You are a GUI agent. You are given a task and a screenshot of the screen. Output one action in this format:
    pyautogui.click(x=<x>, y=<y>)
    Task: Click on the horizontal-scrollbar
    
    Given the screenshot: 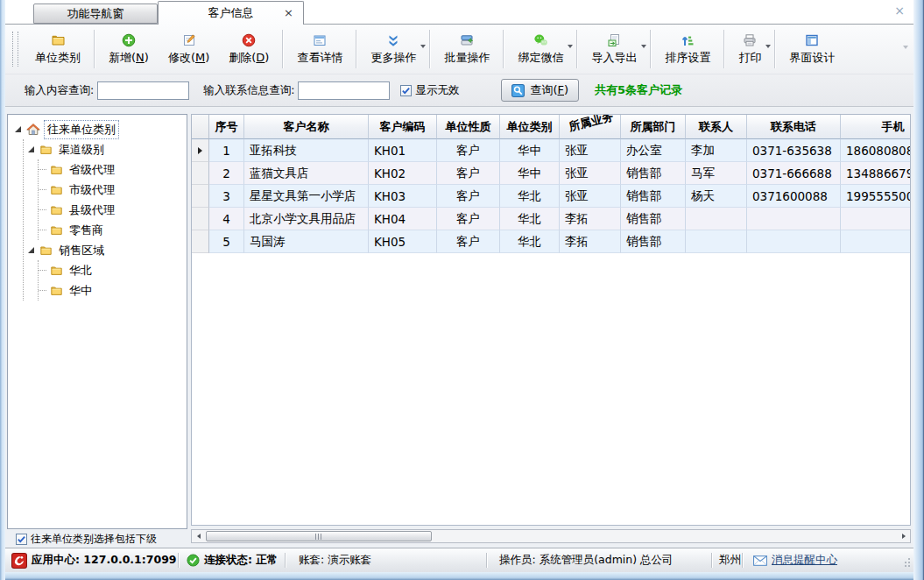 What is the action you would take?
    pyautogui.click(x=551, y=536)
    